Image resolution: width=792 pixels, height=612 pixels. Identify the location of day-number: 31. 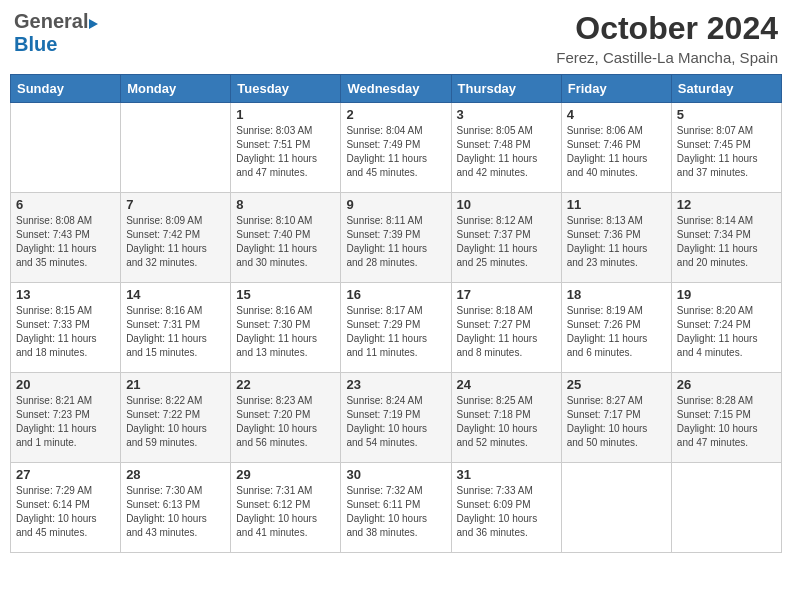
(506, 474).